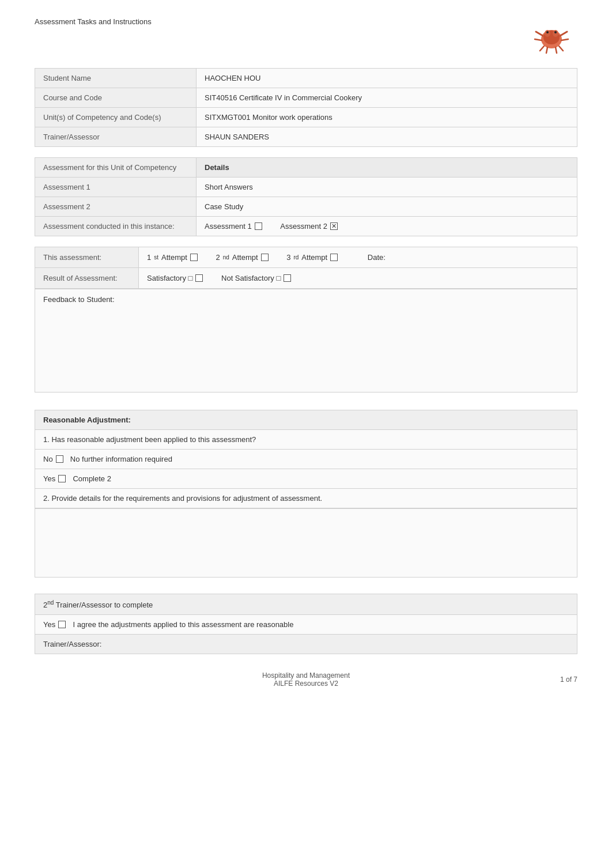 The height and width of the screenshot is (868, 612). Describe the element at coordinates (265, 257) in the screenshot. I see `attempt-2-checkbox` at that location.